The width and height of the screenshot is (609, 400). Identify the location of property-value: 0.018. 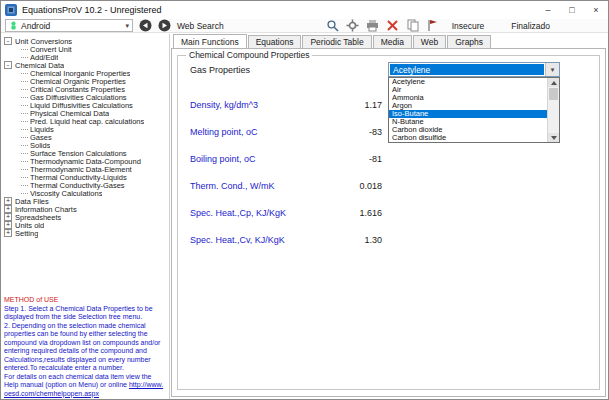
(370, 186).